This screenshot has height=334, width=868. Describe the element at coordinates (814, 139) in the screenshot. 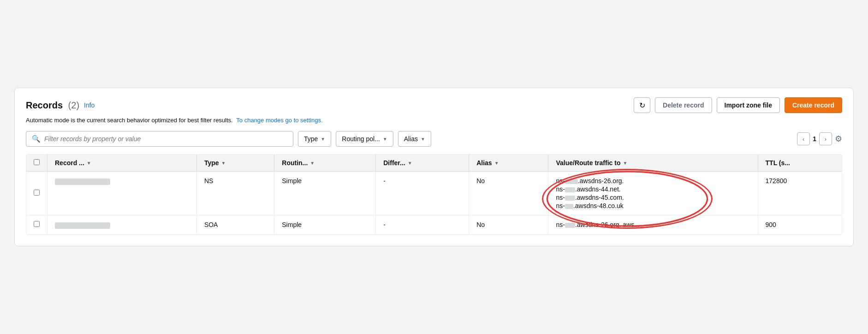

I see `page-number: 1` at that location.